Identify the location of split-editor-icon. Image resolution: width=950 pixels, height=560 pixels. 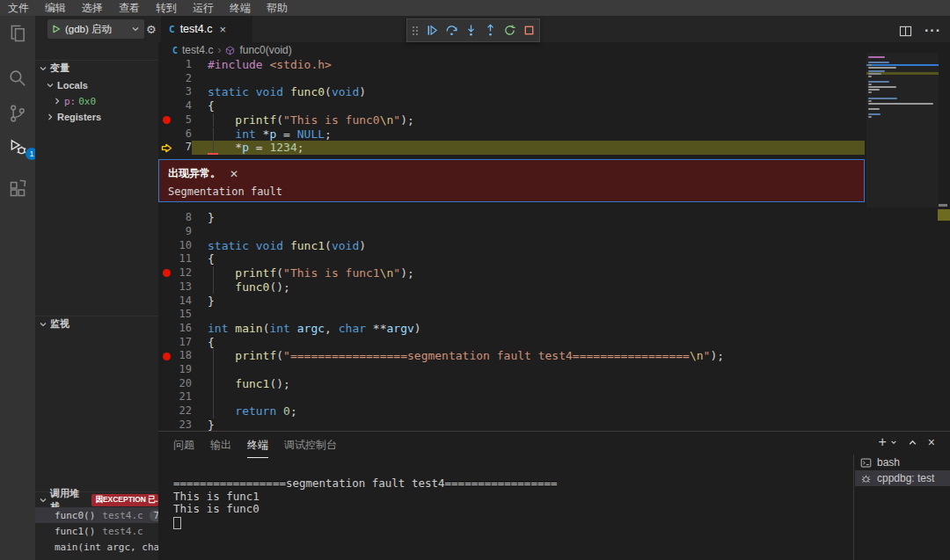
(906, 32).